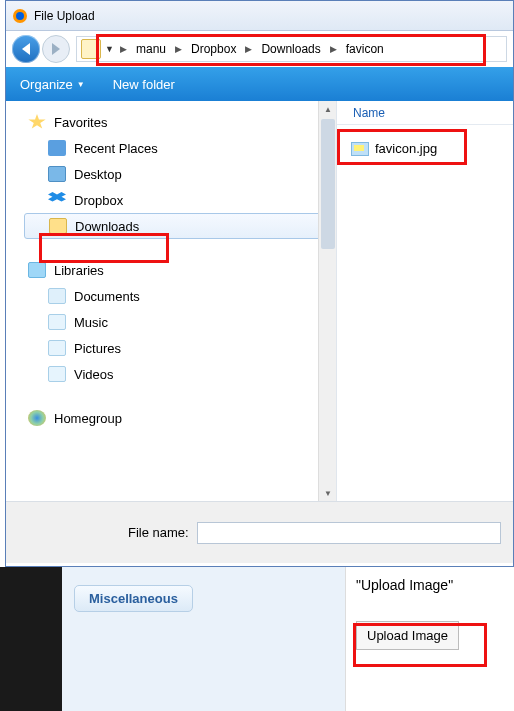 Image resolution: width=514 pixels, height=711 pixels. Describe the element at coordinates (46, 84) in the screenshot. I see `organize-label: Organize` at that location.